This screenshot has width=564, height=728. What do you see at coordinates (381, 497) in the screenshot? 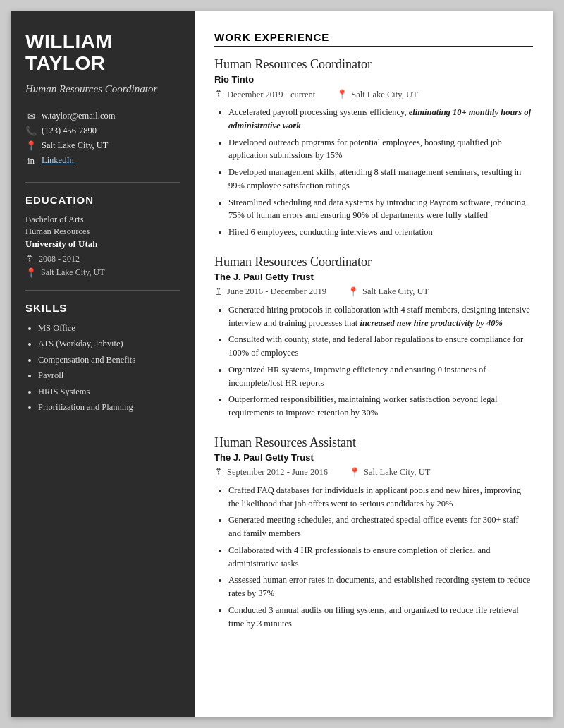
I see `bullet-item: Crafted FAQ databases for individuals in…` at bounding box center [381, 497].